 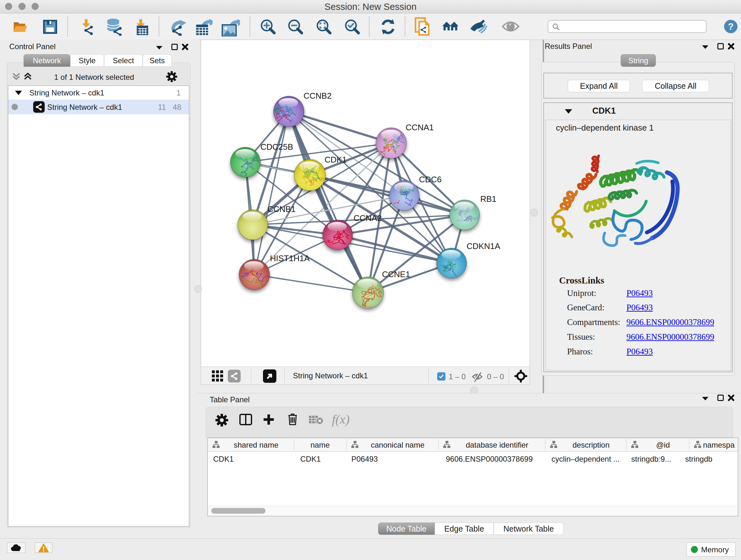 What do you see at coordinates (368, 218) in the screenshot?
I see `svg-text: CCNA2` at bounding box center [368, 218].